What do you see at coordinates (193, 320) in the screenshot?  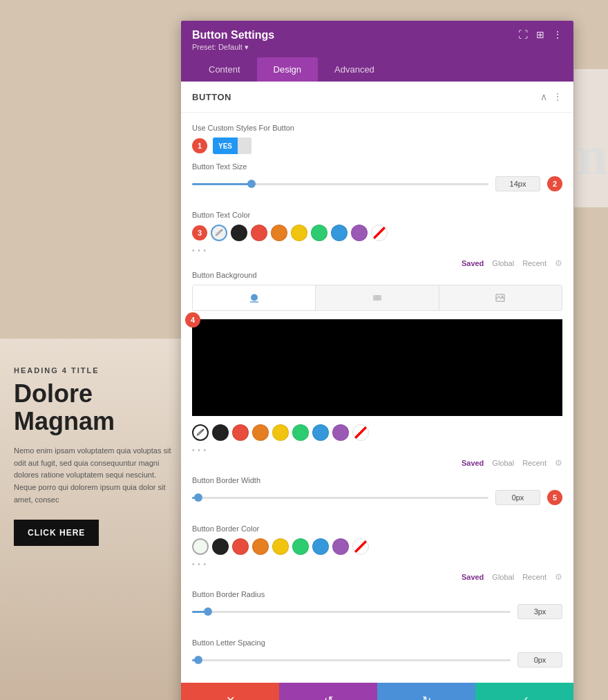 I see `badge-4: 4` at bounding box center [193, 320].